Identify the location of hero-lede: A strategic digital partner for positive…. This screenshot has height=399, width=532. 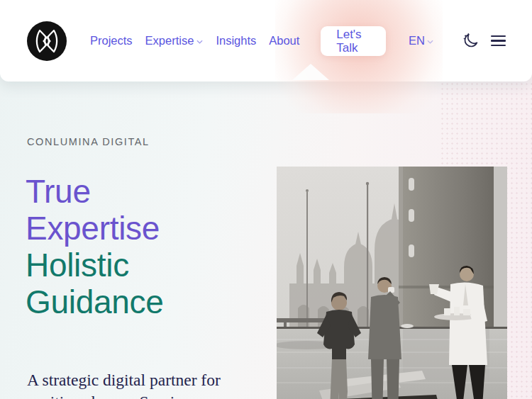
(146, 384).